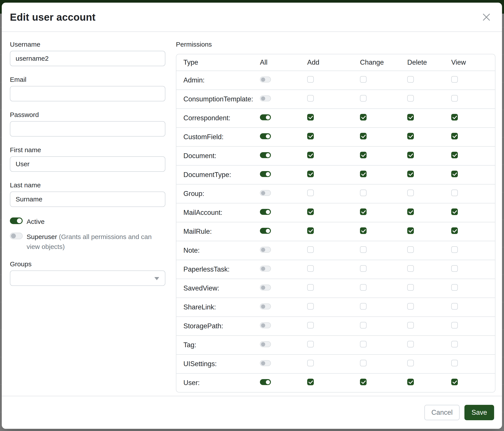 The width and height of the screenshot is (504, 431). Describe the element at coordinates (16, 221) in the screenshot. I see `active-toggle` at that location.